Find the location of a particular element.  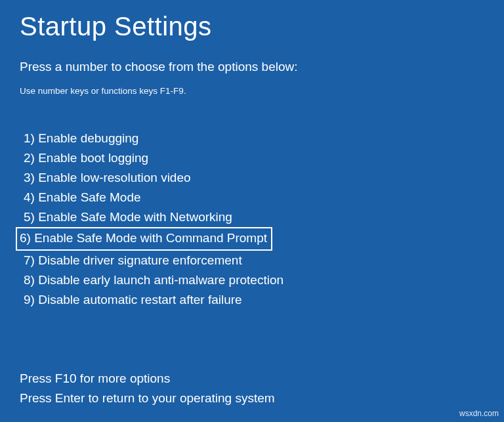

key-hint-text: Use number keys or functions keys F1-F9. is located at coordinates (252, 91).